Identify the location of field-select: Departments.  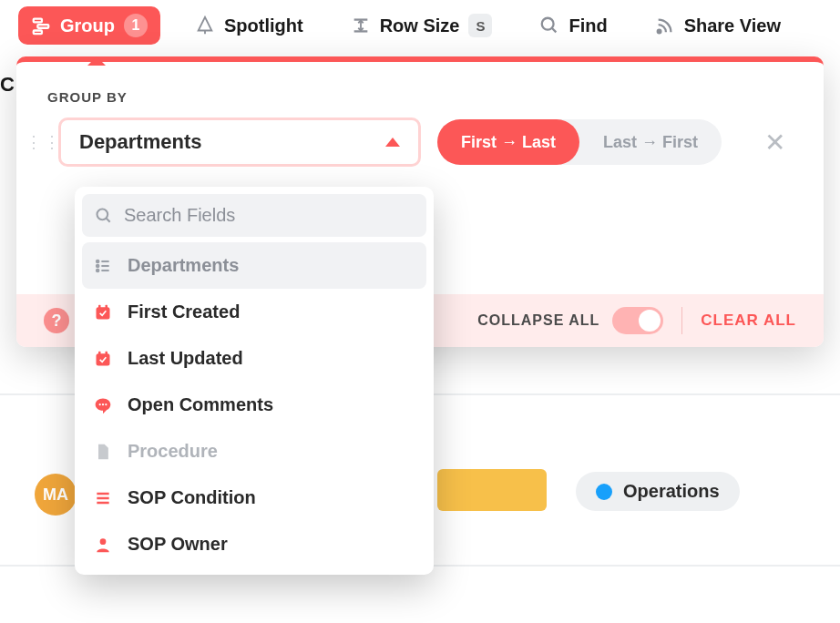
(240, 142).